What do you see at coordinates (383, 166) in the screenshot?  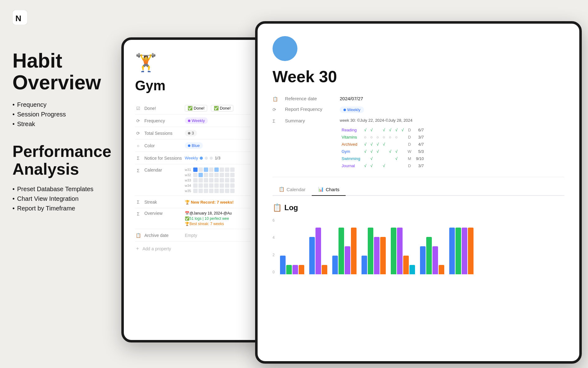 I see `habit-journal: Journal √√ √ D3/7` at bounding box center [383, 166].